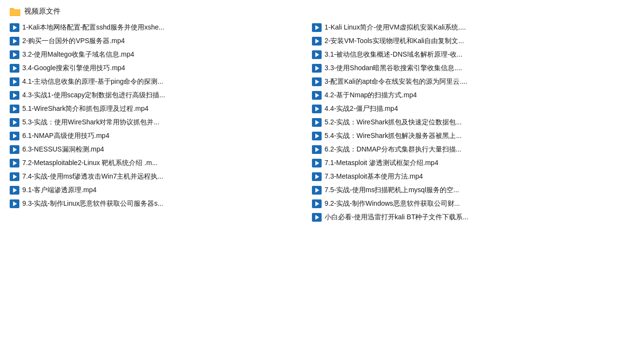 The height and width of the screenshot is (364, 620). Describe the element at coordinates (394, 41) in the screenshot. I see `file-name-label: 2-安装VM-Tools实现物理机和Kali自由复制文...` at that location.